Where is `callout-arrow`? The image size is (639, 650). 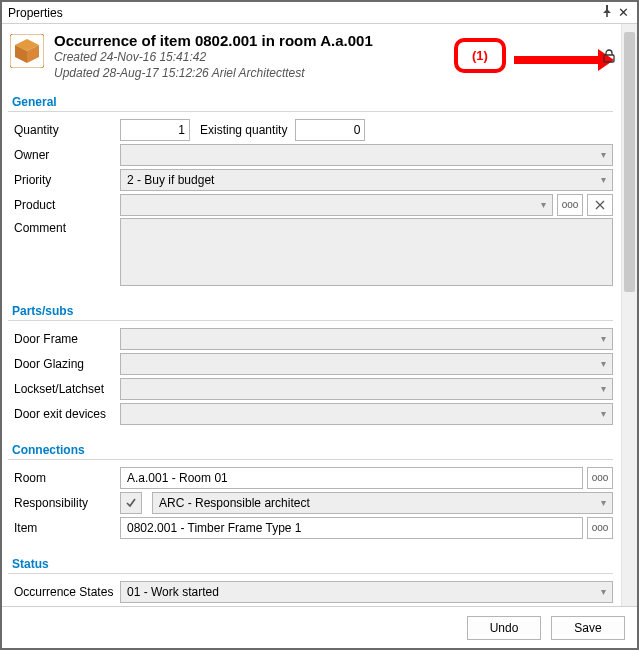 callout-arrow is located at coordinates (564, 59).